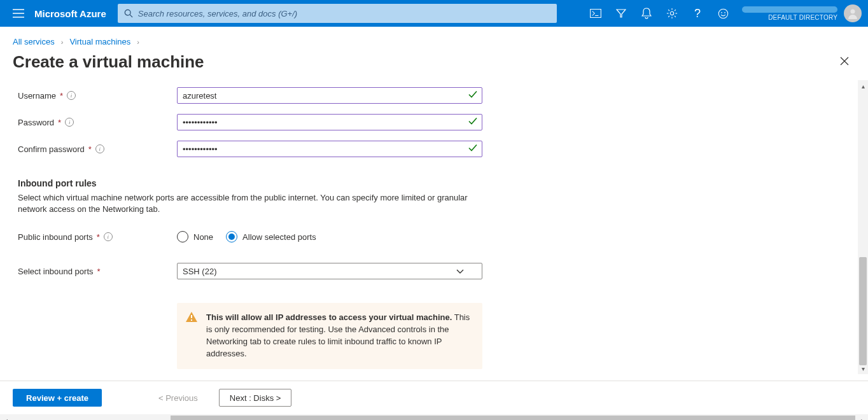  What do you see at coordinates (697, 14) in the screenshot?
I see `help-icon: ?` at bounding box center [697, 14].